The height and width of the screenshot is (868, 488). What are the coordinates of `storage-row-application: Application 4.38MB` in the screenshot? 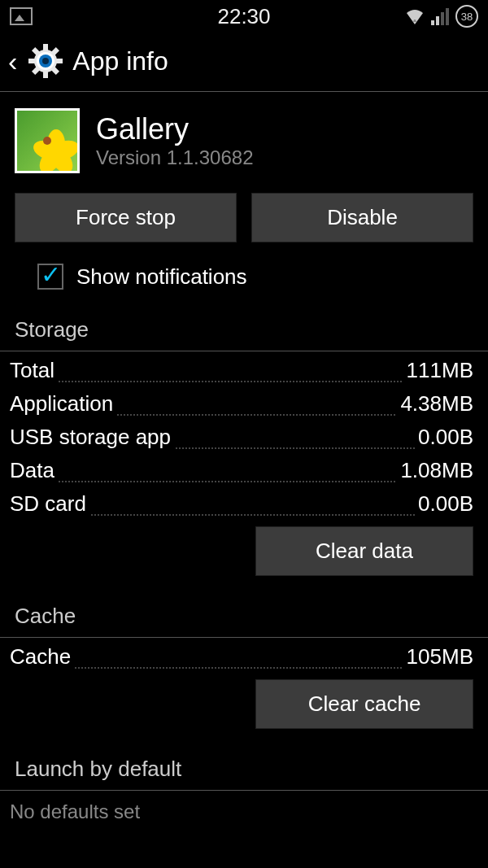 It's located at (244, 402).